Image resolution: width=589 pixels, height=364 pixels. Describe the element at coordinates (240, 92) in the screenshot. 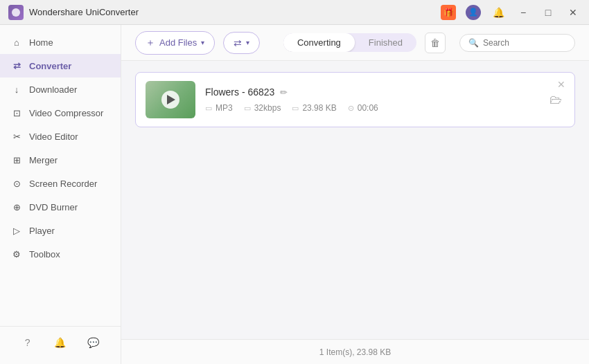

I see `file-name: Flowers - 66823` at that location.